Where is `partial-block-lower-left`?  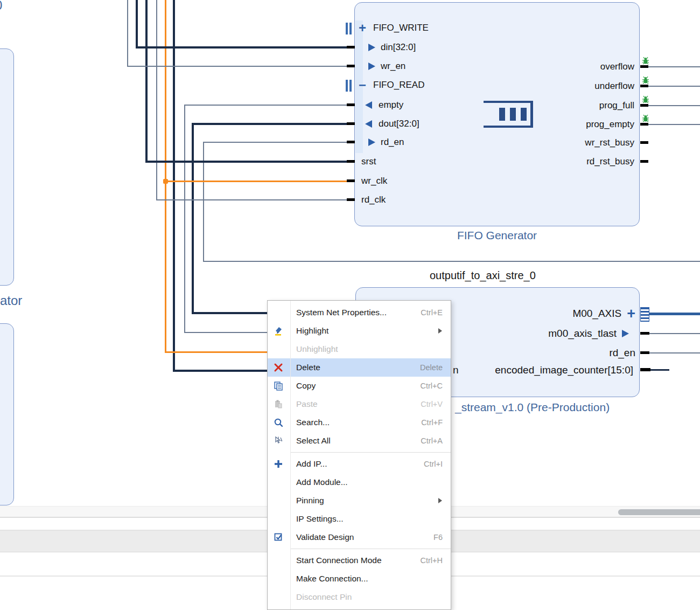
partial-block-lower-left is located at coordinates (7, 414).